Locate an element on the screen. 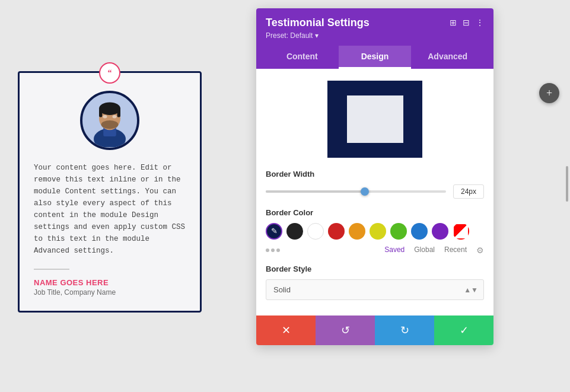  border-width-track is located at coordinates (356, 192).